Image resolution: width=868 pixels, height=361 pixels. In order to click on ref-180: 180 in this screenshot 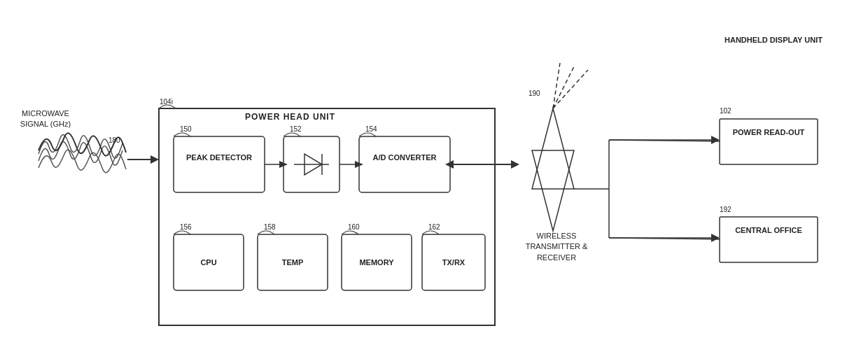, I will do `click(115, 140)`.